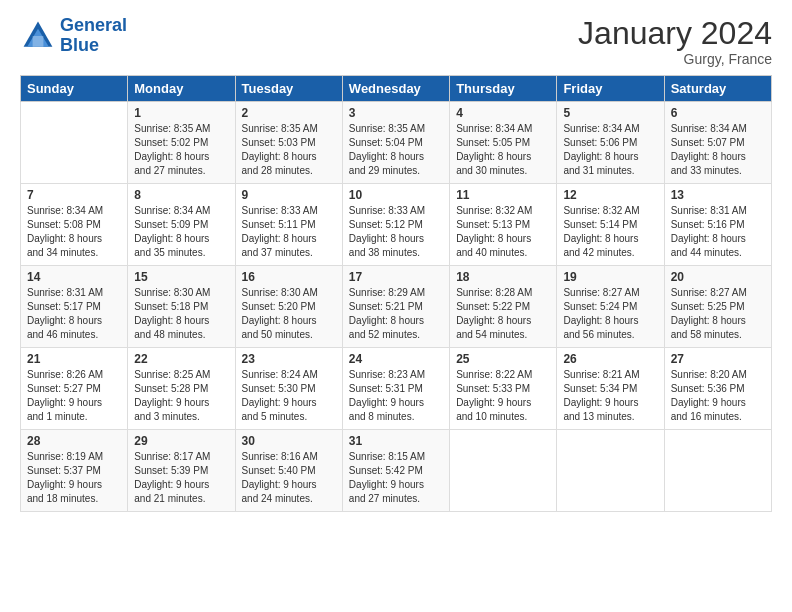 This screenshot has height=612, width=792. I want to click on day-info: Sunrise: 8:17 AMSunset: 5:39 PMDaylight:…, so click(181, 478).